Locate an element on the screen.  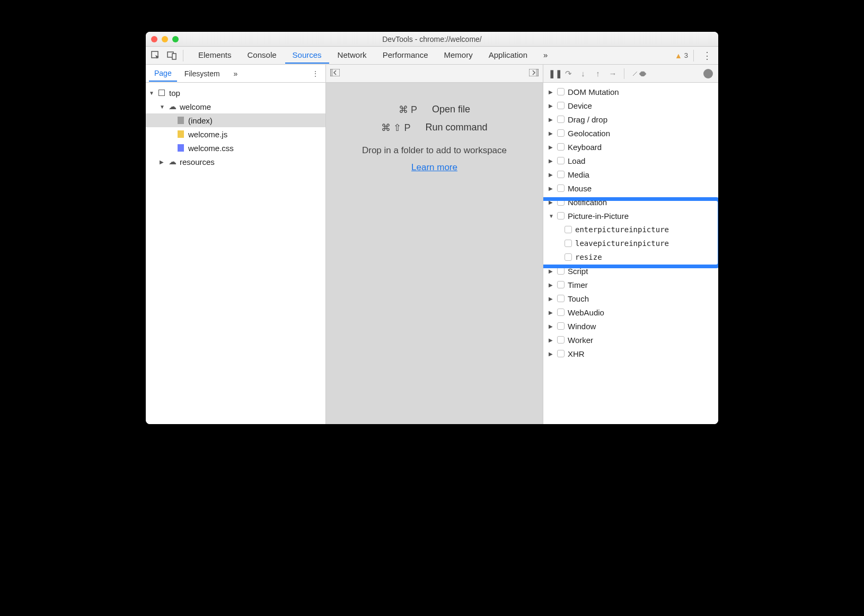
toolbar-separator is located at coordinates (624, 74).